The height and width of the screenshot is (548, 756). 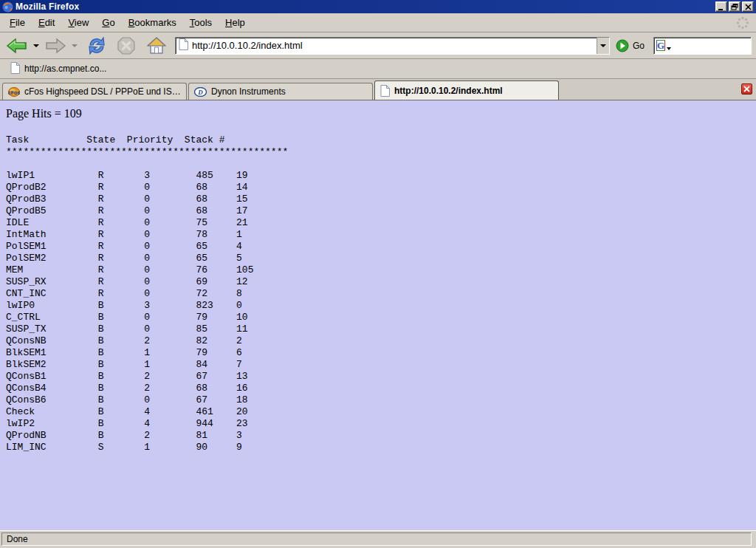 I want to click on status-text: Done, so click(x=18, y=539).